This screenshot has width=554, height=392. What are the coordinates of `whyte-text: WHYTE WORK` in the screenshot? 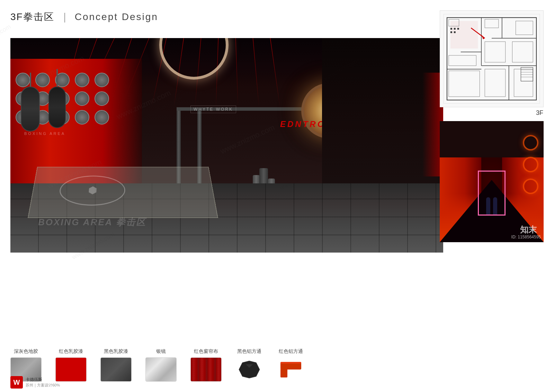 It's located at (213, 109).